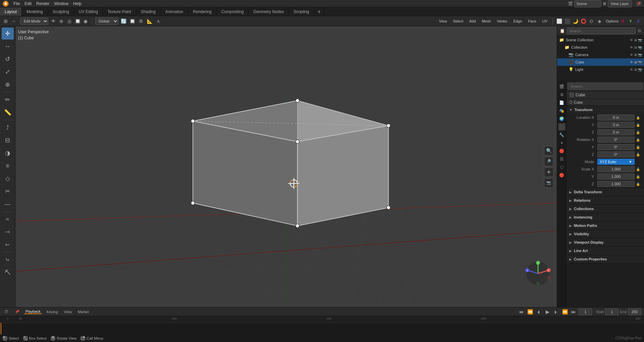  I want to click on mode-selector: Edit Mode, so click(34, 21).